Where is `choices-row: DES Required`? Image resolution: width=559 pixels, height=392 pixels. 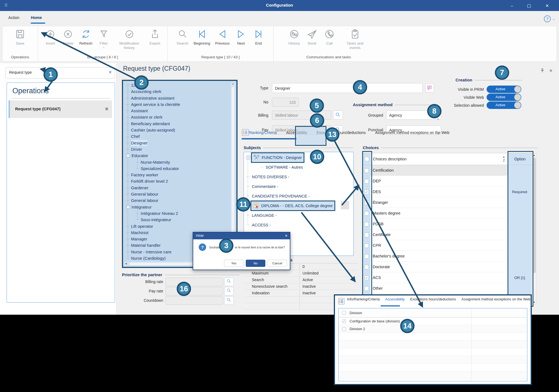
choices-row: DES Required is located at coordinates (450, 192).